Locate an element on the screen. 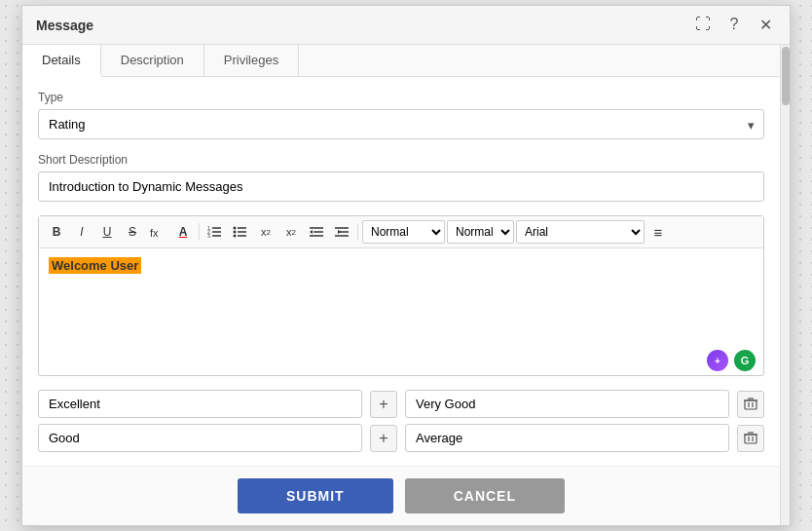 This screenshot has width=812, height=531. type-label: Type is located at coordinates (401, 97).